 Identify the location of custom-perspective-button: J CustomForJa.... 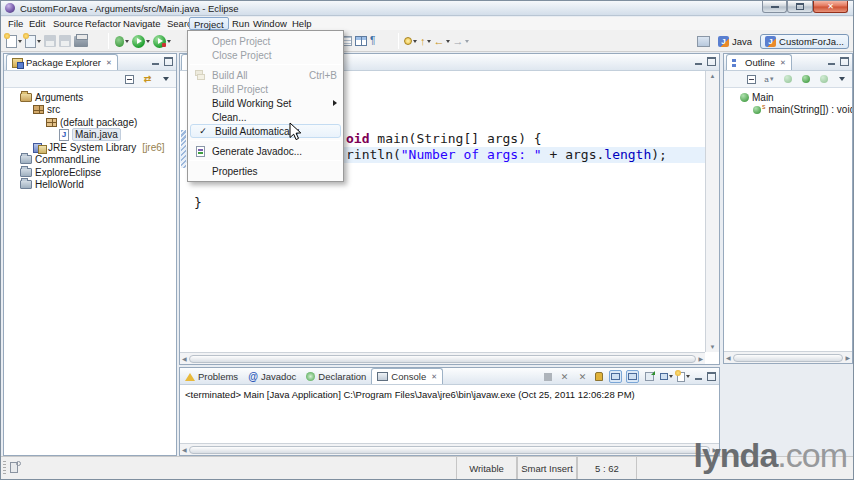
(804, 42).